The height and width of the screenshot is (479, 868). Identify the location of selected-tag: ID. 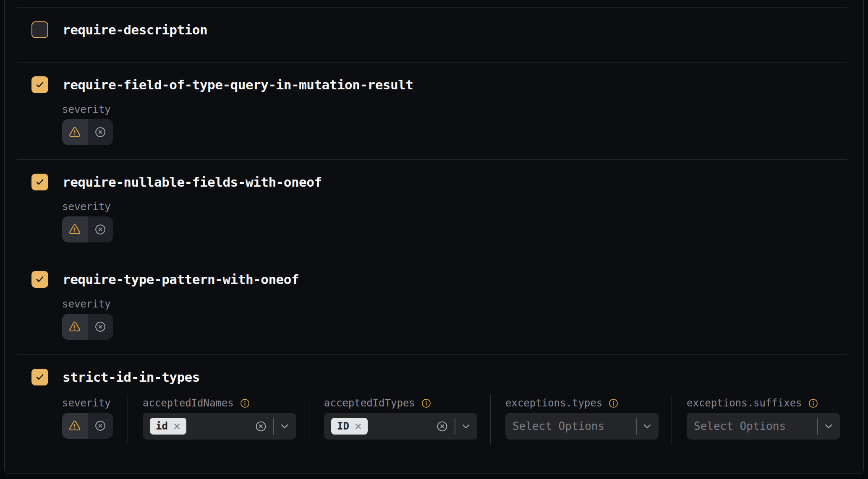
(349, 426).